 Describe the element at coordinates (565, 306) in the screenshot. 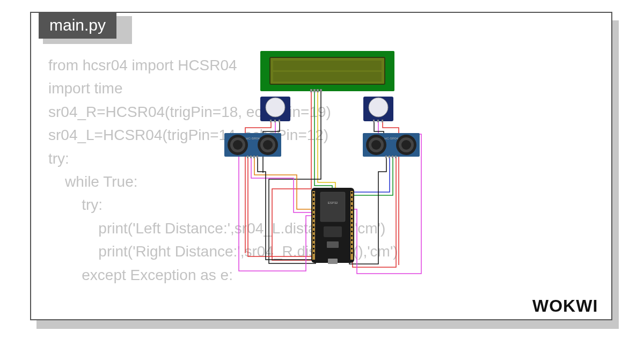

I see `svg-text: WOKWI` at that location.